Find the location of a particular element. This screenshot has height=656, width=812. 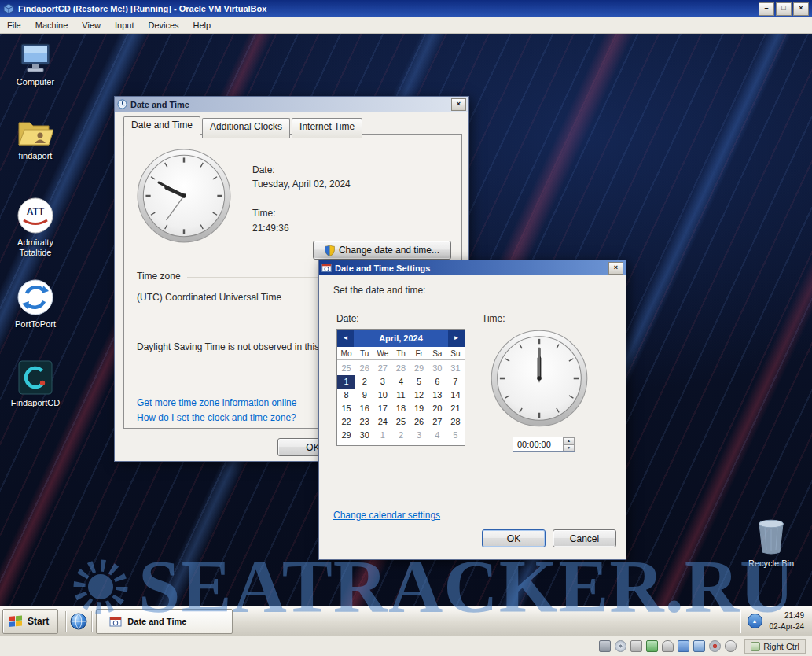

maximize-icon: □ is located at coordinates (784, 9).